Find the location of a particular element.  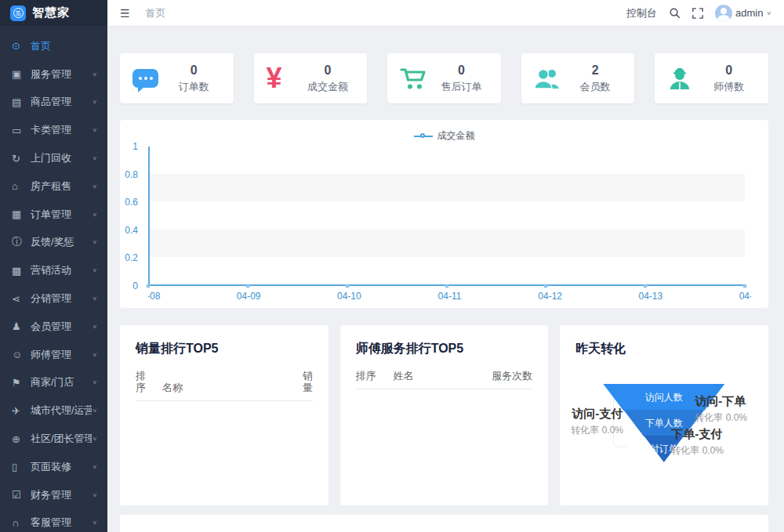

sidebar-item-recycle: ↻ 上门回收 ∨ is located at coordinates (53, 158).